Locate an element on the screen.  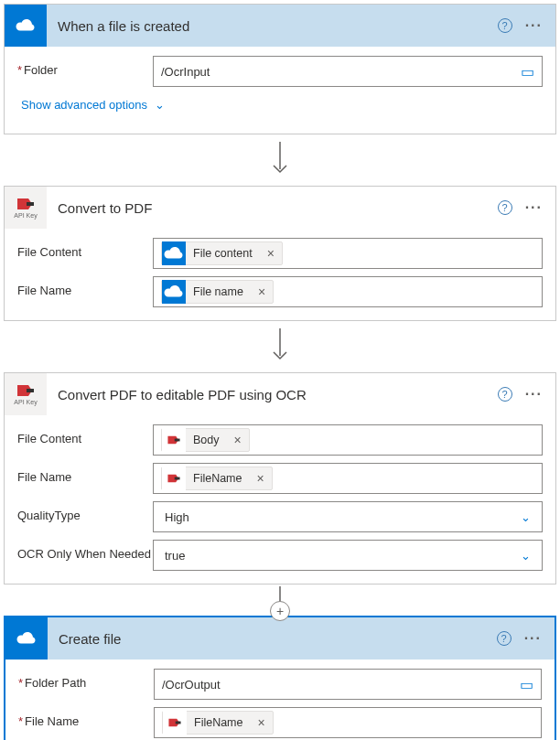
step-title: Convert PDF to editable PDF using OCR is located at coordinates (273, 395).